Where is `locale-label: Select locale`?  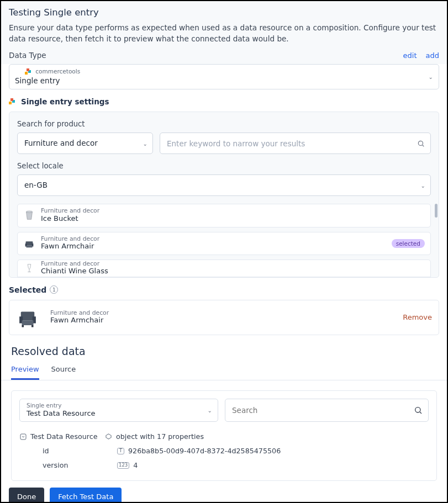
locale-label: Select locale is located at coordinates (224, 166).